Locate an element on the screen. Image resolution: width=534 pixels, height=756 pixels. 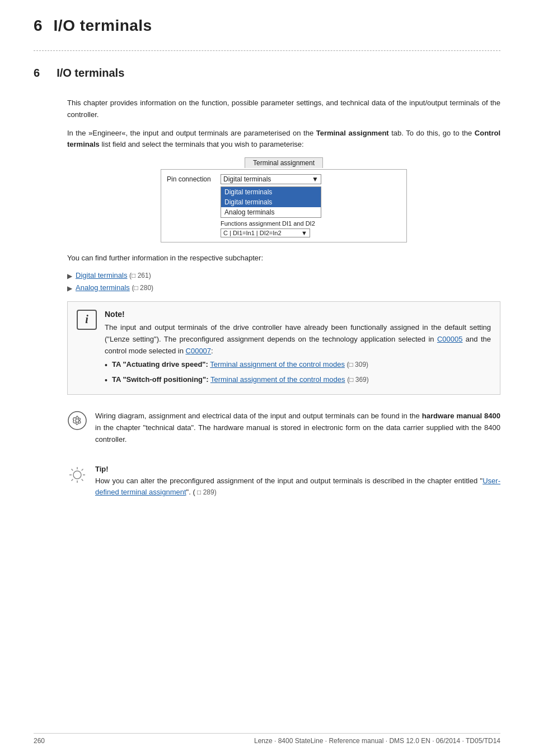
link-item-digital: ▶ Digital terminals (□ 261) is located at coordinates (284, 276).